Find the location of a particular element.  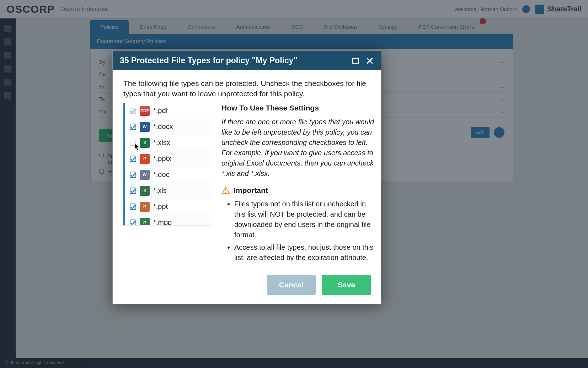

doc-file-icon: W is located at coordinates (145, 175).